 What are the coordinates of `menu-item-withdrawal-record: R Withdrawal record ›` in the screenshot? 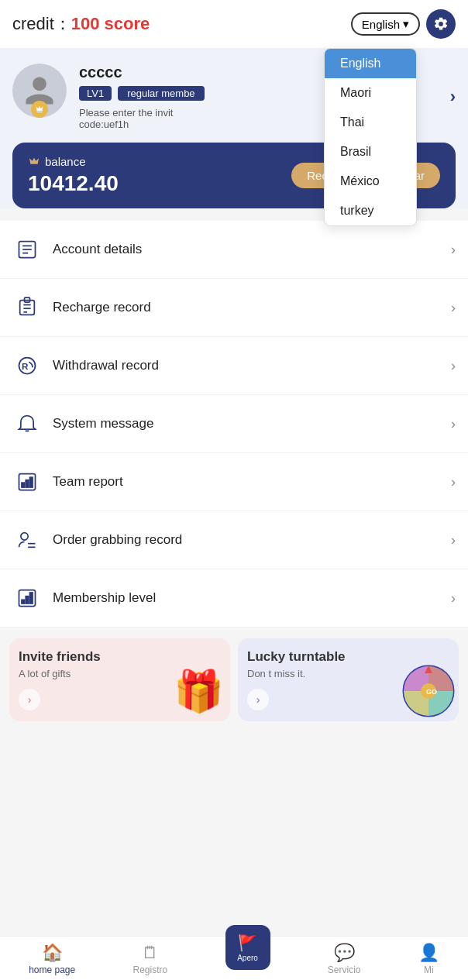 It's located at (234, 366).